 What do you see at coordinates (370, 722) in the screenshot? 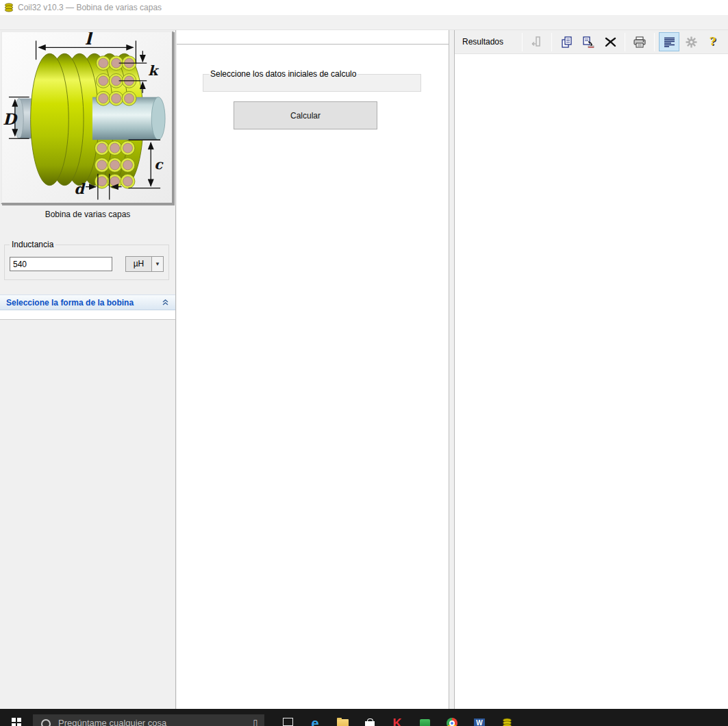
I see `microsoft-store-icon` at bounding box center [370, 722].